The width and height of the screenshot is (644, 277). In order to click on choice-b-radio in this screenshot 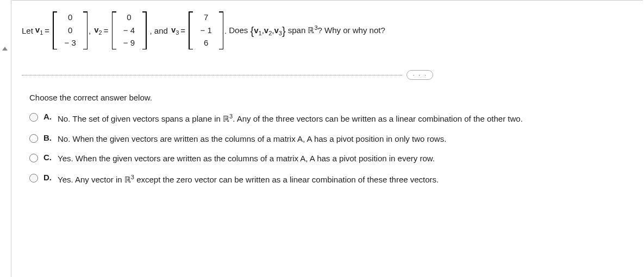, I will do `click(34, 138)`.